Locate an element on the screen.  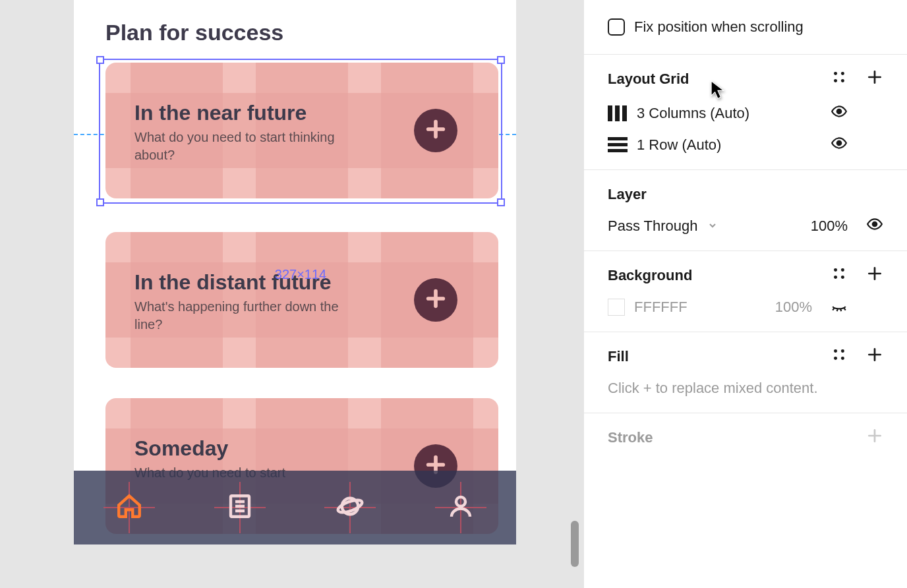
bottom-nav is located at coordinates (295, 508).